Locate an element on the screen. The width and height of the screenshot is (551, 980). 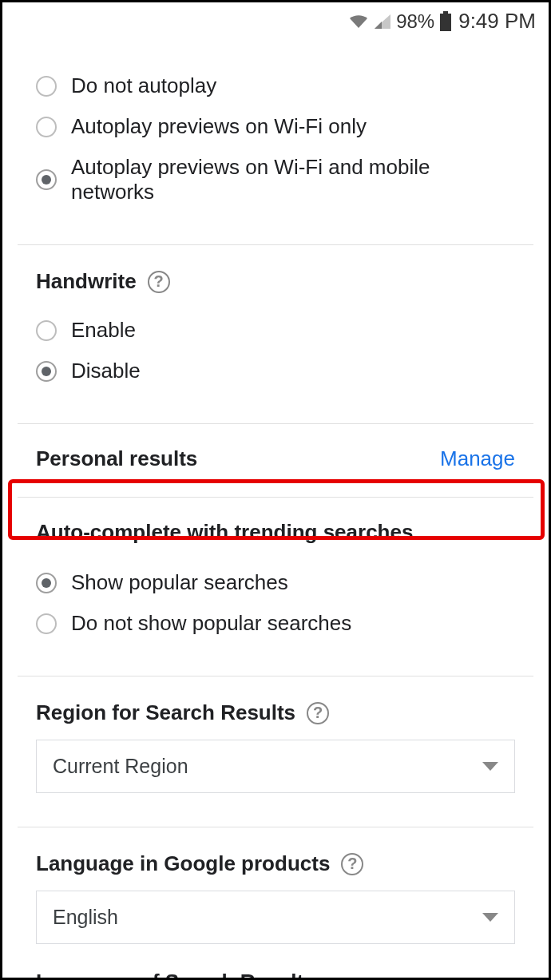
section-title-personal: Personal results is located at coordinates (117, 458).